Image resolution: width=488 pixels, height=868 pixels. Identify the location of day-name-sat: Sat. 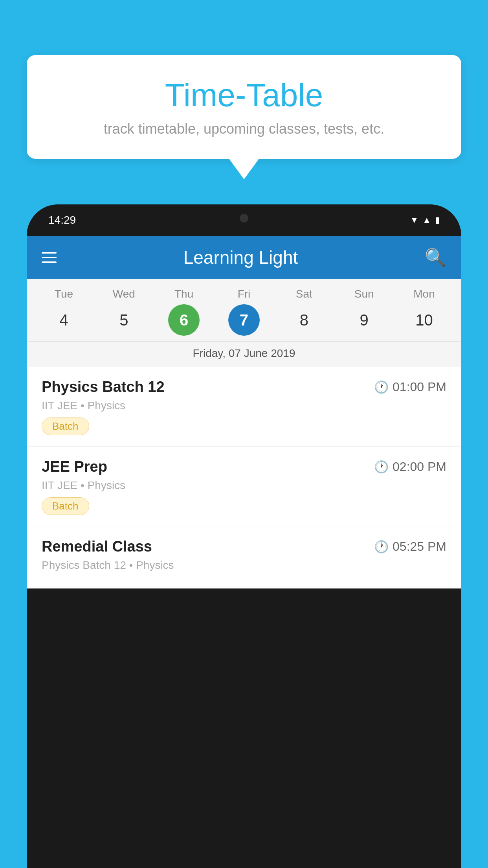
(304, 294).